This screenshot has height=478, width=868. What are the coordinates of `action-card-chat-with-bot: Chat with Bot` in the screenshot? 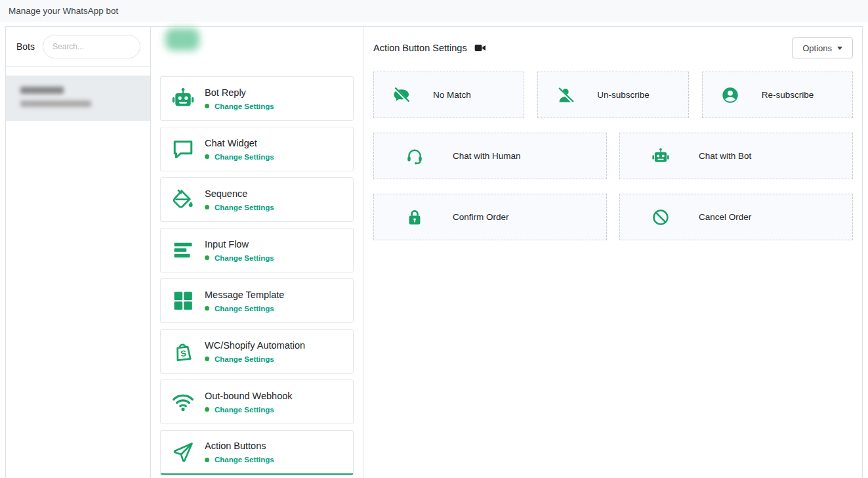 It's located at (736, 156).